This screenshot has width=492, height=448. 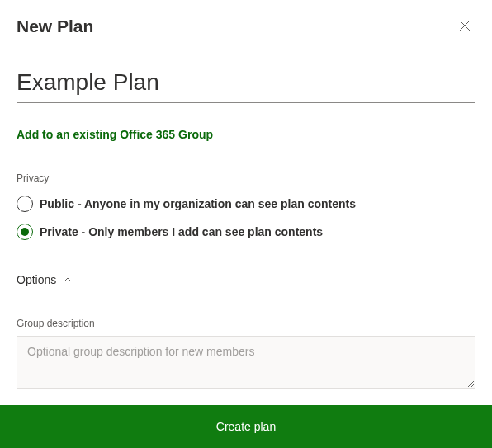 What do you see at coordinates (246, 232) in the screenshot?
I see `privacy-option-private: Private - Only members I add can see pla…` at bounding box center [246, 232].